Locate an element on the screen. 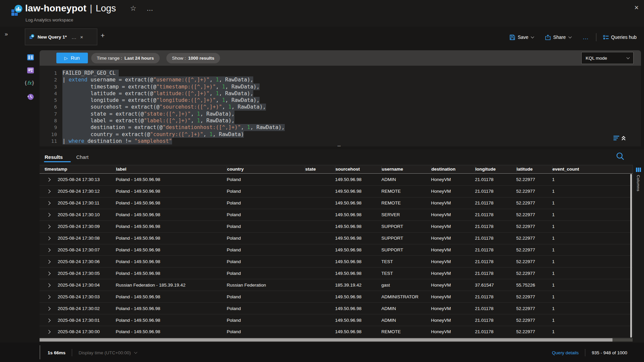  share-button: Share is located at coordinates (558, 38).